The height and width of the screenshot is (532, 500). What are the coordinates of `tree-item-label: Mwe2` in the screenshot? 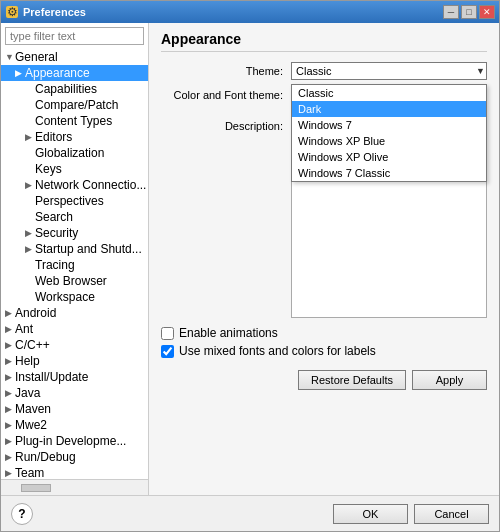 It's located at (31, 425).